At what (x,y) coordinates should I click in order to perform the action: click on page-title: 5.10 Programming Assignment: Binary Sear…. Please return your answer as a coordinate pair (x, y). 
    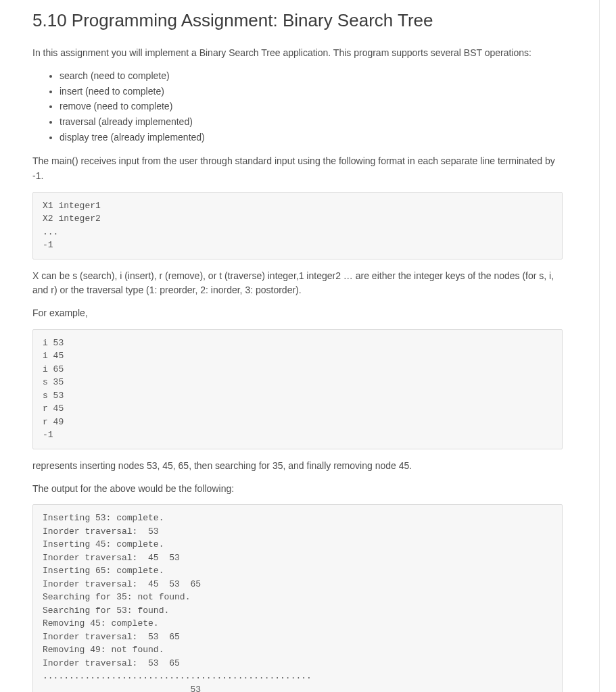
    Looking at the image, I should click on (298, 20).